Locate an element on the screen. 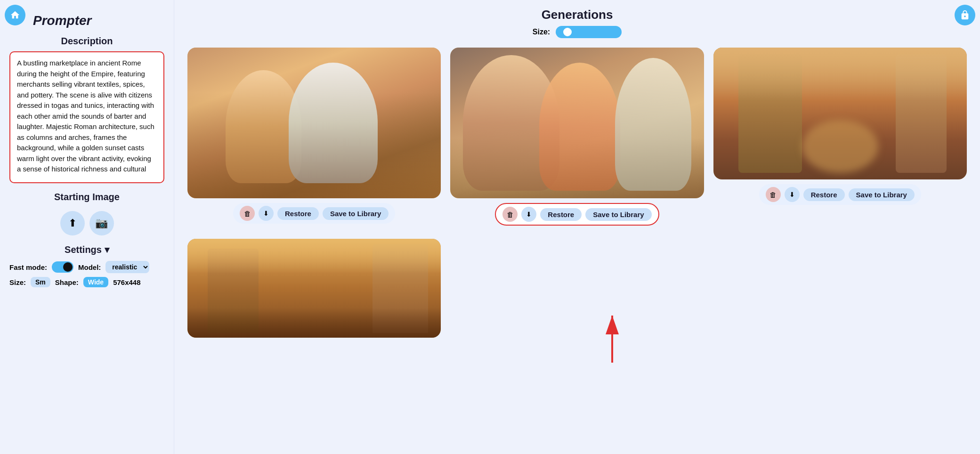  model-select: realistic artistic anime is located at coordinates (127, 267).